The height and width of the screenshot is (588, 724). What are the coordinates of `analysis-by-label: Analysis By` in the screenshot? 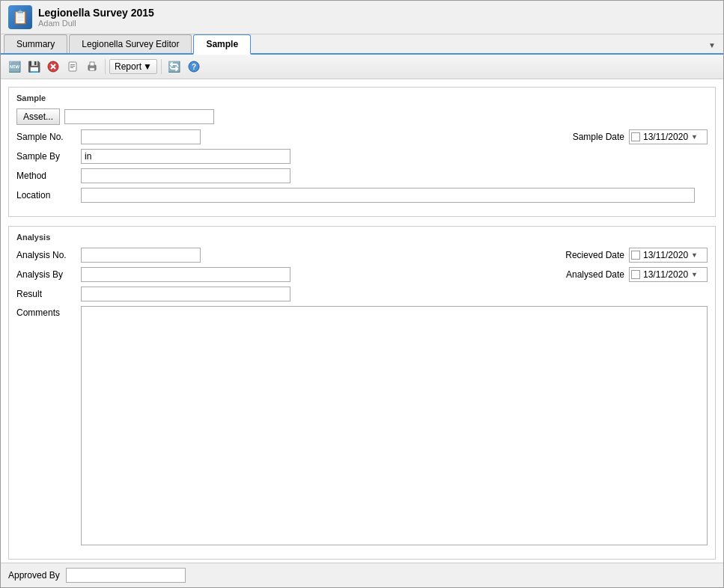 It's located at (46, 275).